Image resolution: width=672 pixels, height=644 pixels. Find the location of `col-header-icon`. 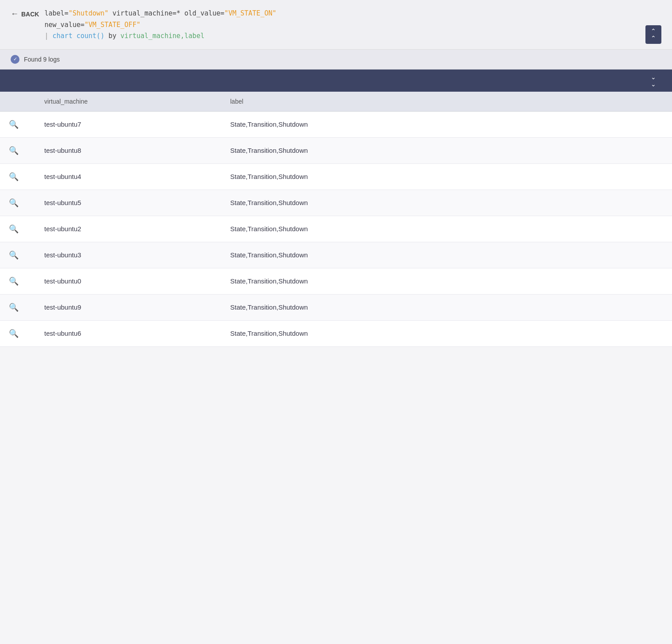

col-header-icon is located at coordinates (18, 102).